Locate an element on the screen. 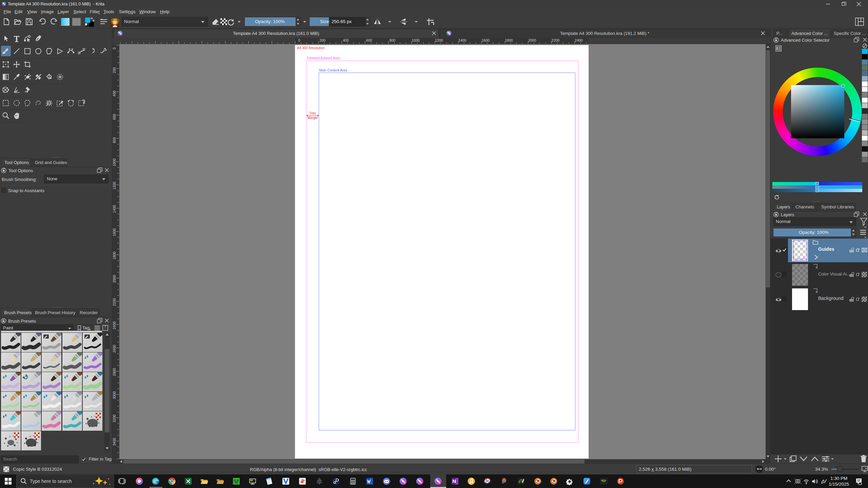 Image resolution: width=868 pixels, height=488 pixels. svg-text: 3000 is located at coordinates (114, 395).